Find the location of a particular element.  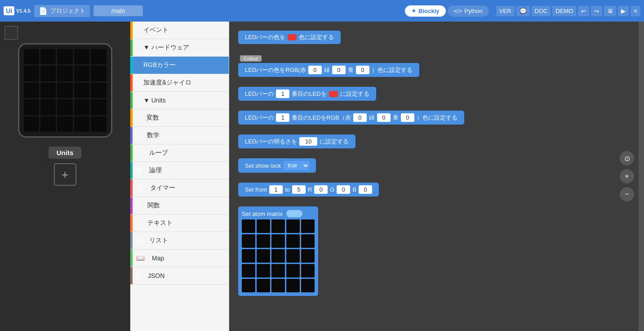

zoom-out-button: − is located at coordinates (627, 194).